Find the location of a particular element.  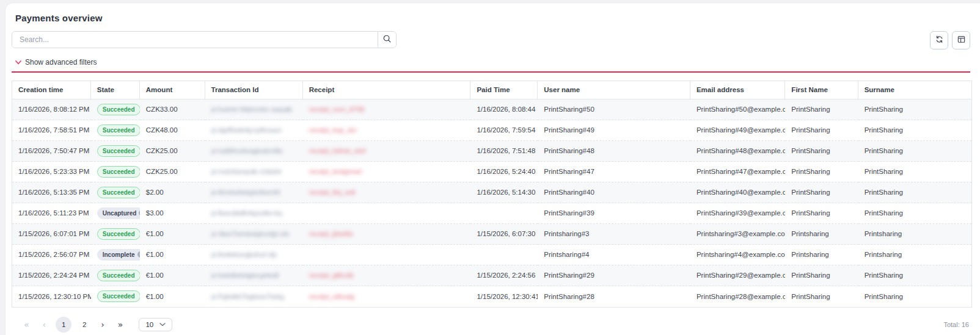

surname-cell: PrintSharing is located at coordinates (915, 214).